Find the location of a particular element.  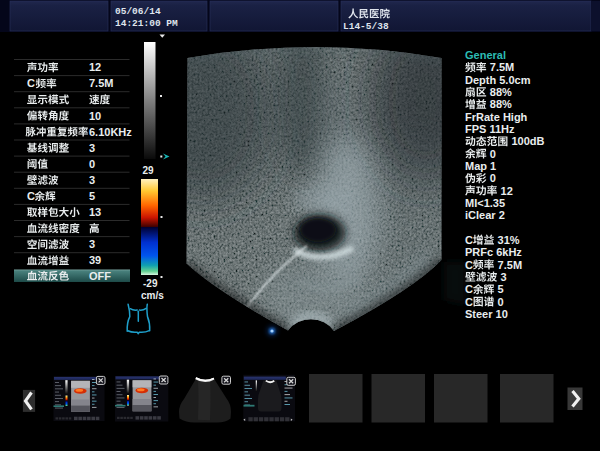

svg-text: L14-5/38 is located at coordinates (366, 26).